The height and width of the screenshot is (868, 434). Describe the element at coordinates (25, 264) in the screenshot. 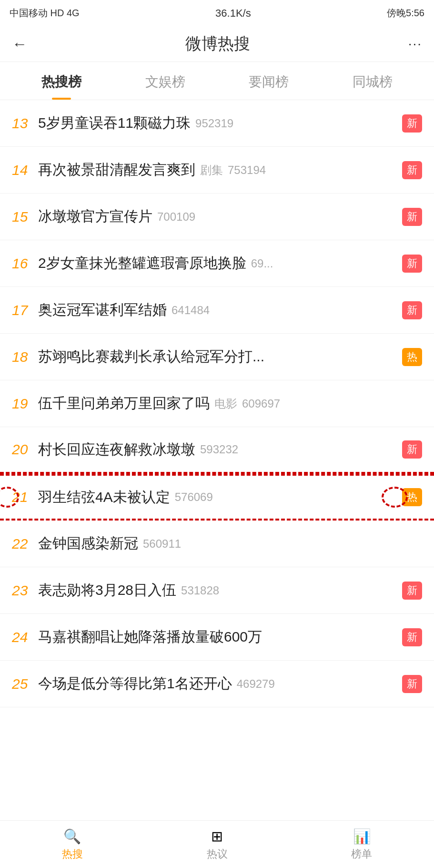

I see `rank-number: 16` at that location.